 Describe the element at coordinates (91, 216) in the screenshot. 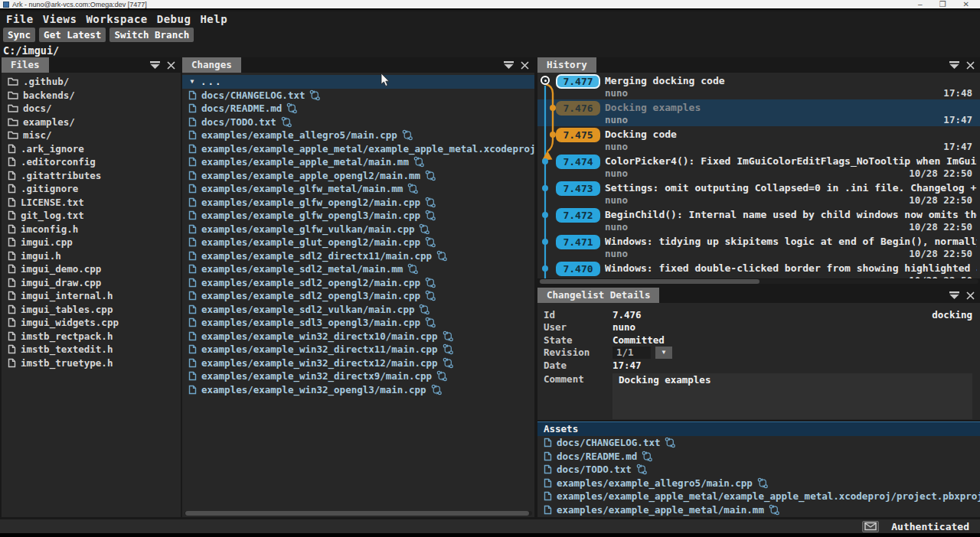

I see `file-tree-item: git_log.txt` at that location.